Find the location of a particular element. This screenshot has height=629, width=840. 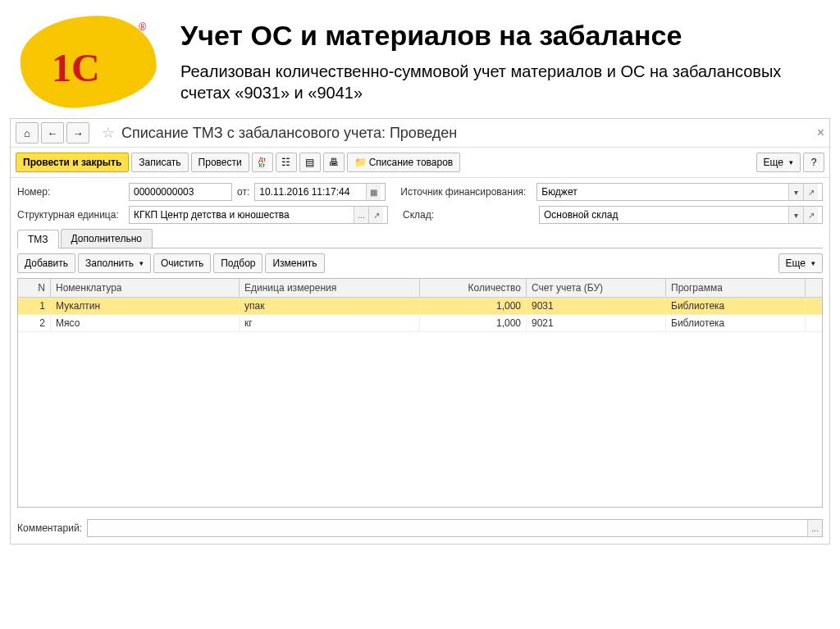

col-quantity: Количество is located at coordinates (473, 288).